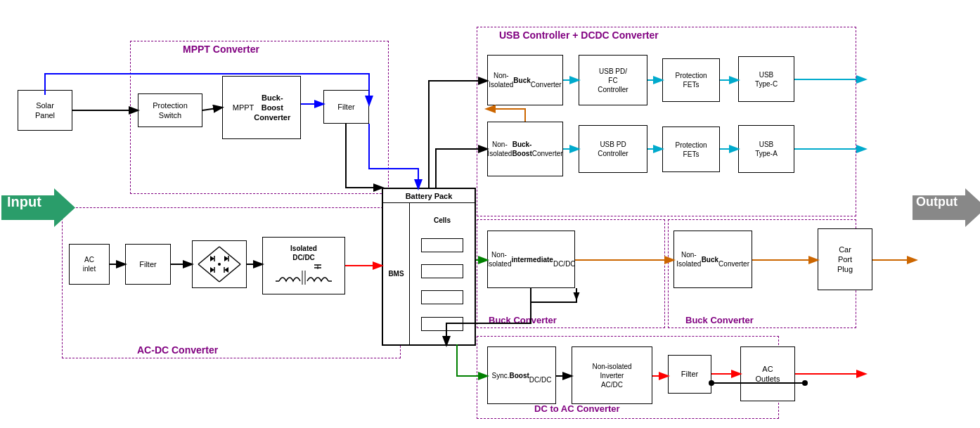  I want to click on prot-fets1-block: ProtectionFETs, so click(691, 80).